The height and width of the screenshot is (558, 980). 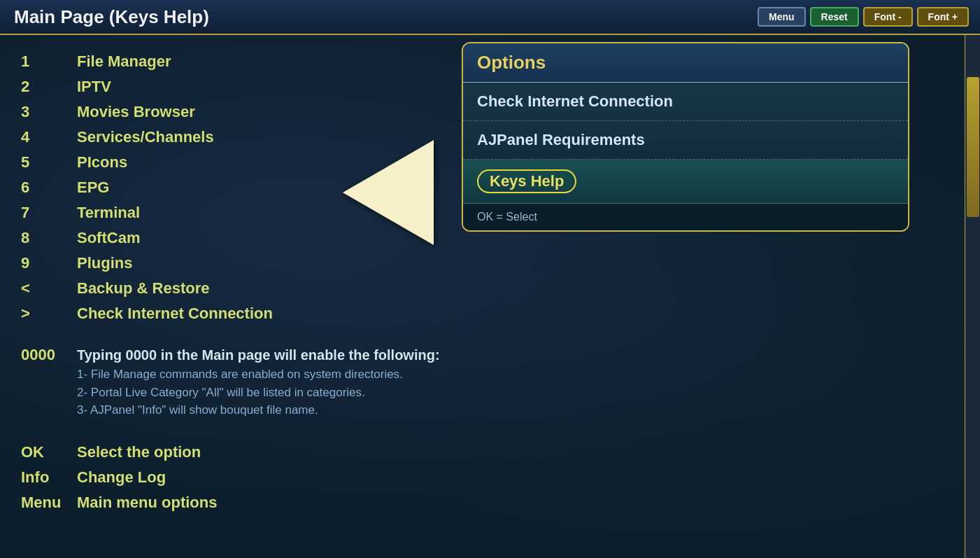 What do you see at coordinates (108, 213) in the screenshot?
I see `menu-item-label: Terminal` at bounding box center [108, 213].